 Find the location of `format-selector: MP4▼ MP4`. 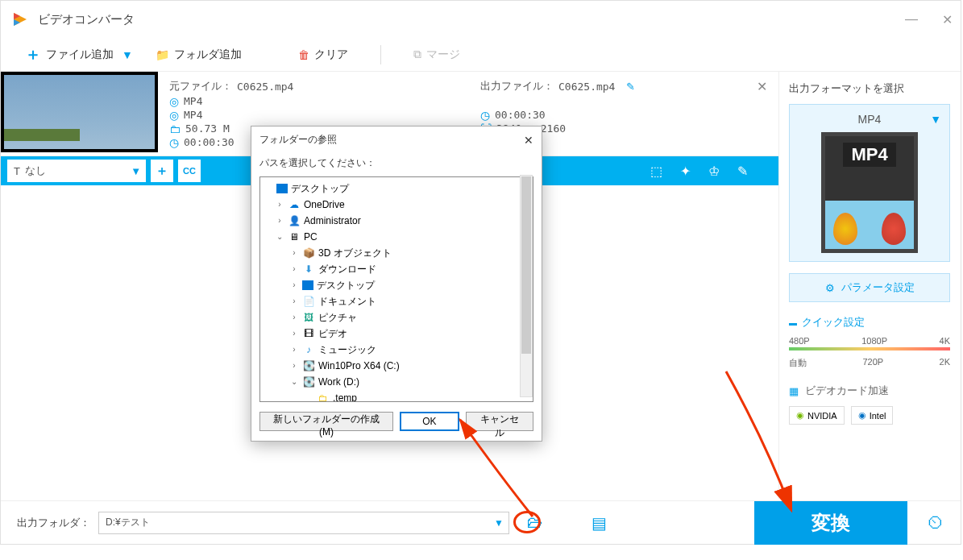

format-selector: MP4▼ MP4 is located at coordinates (870, 183).